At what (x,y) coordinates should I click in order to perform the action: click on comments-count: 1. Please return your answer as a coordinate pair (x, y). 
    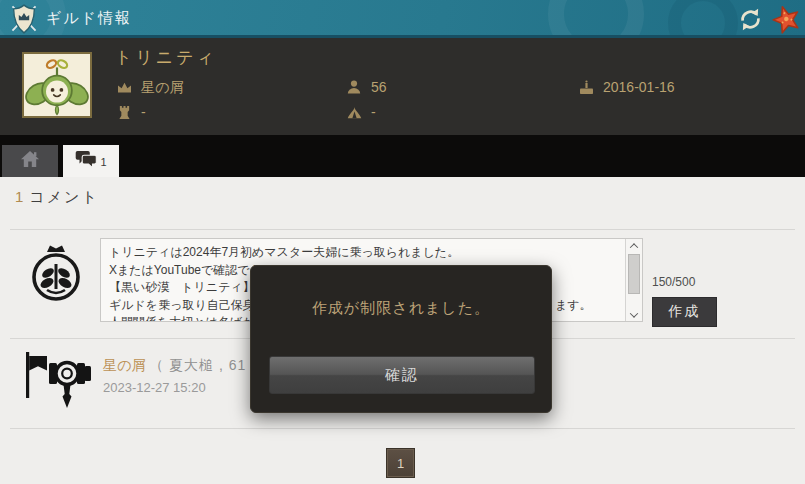
    Looking at the image, I should click on (20, 196).